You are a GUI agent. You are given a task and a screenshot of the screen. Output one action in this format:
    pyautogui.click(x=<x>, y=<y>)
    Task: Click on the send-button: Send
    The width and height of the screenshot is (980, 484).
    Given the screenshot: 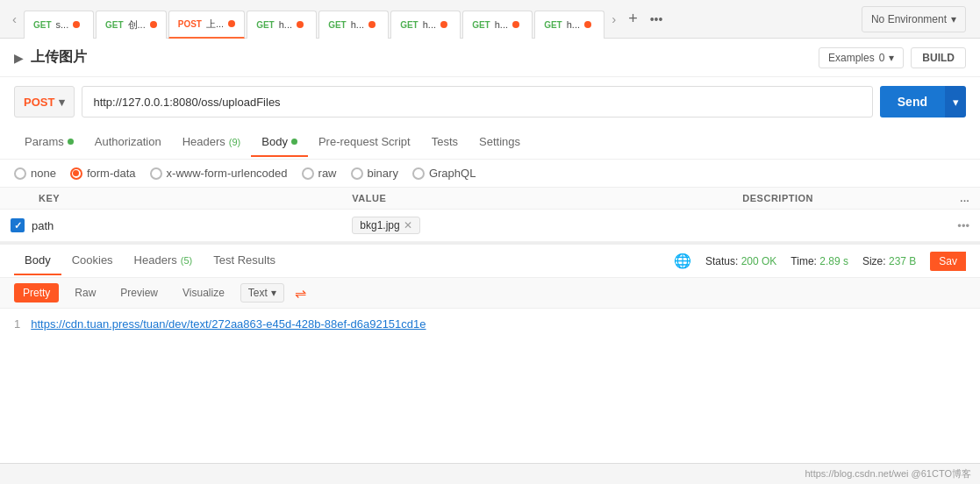 What is the action you would take?
    pyautogui.click(x=912, y=102)
    